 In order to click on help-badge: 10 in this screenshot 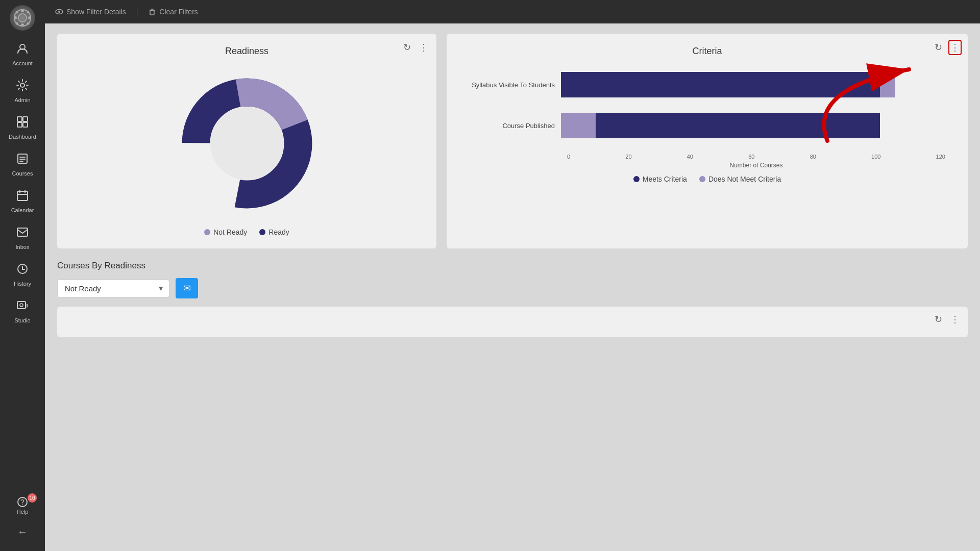, I will do `click(32, 498)`.